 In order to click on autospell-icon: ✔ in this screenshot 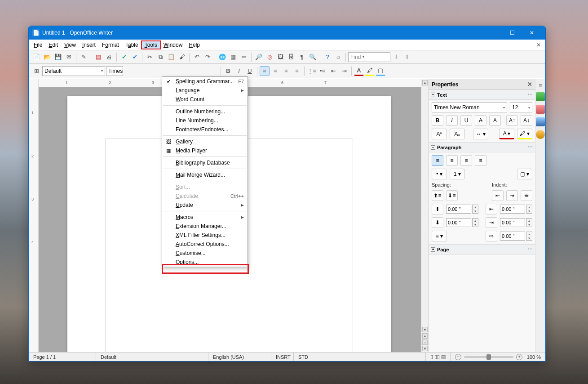, I will do `click(135, 57)`.